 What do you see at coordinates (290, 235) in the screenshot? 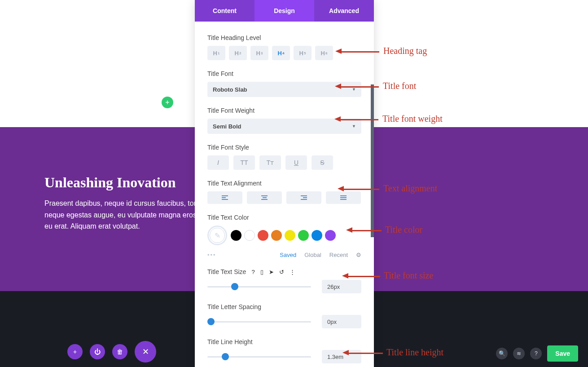
I see `swatch-yellow` at bounding box center [290, 235].